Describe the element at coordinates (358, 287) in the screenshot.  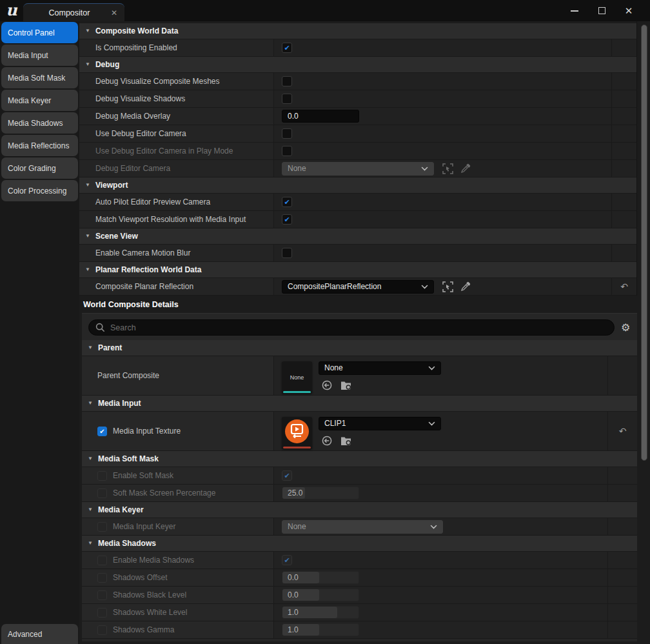
I see `composite-planar-reflection-dropdown: CompositePlanarReflection` at that location.